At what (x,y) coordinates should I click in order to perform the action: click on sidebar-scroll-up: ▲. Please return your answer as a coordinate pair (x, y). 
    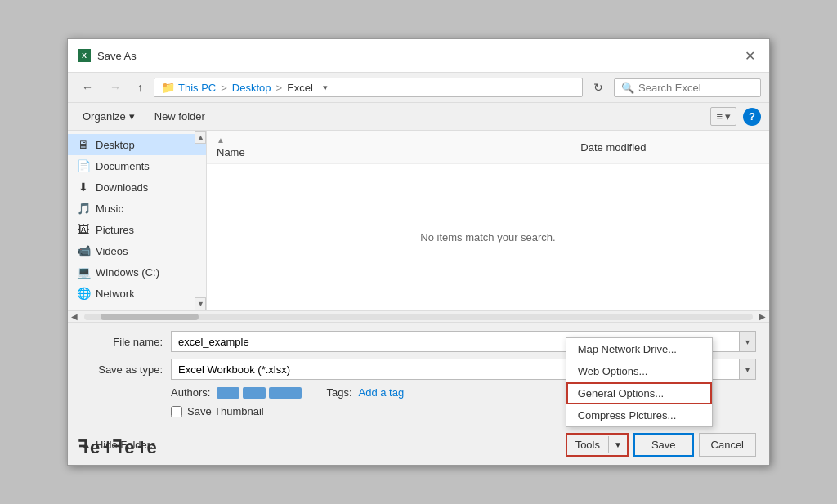
    Looking at the image, I should click on (200, 137).